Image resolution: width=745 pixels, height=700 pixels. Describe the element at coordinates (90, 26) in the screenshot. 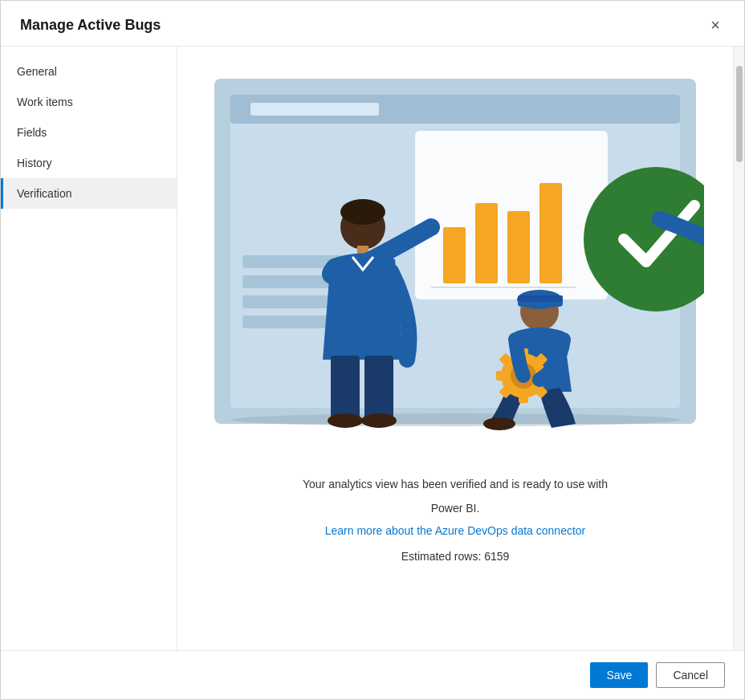

I see `dialog-title: Manage Active Bugs` at that location.